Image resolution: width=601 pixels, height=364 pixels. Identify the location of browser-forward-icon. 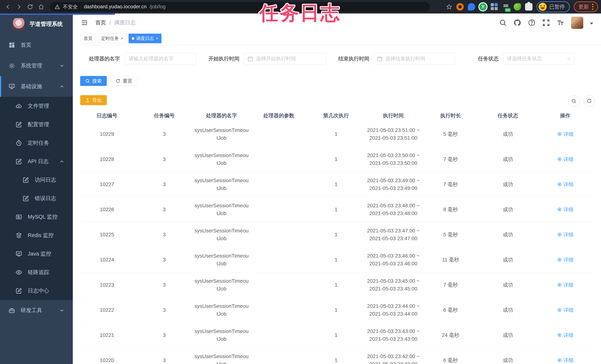
(19, 7).